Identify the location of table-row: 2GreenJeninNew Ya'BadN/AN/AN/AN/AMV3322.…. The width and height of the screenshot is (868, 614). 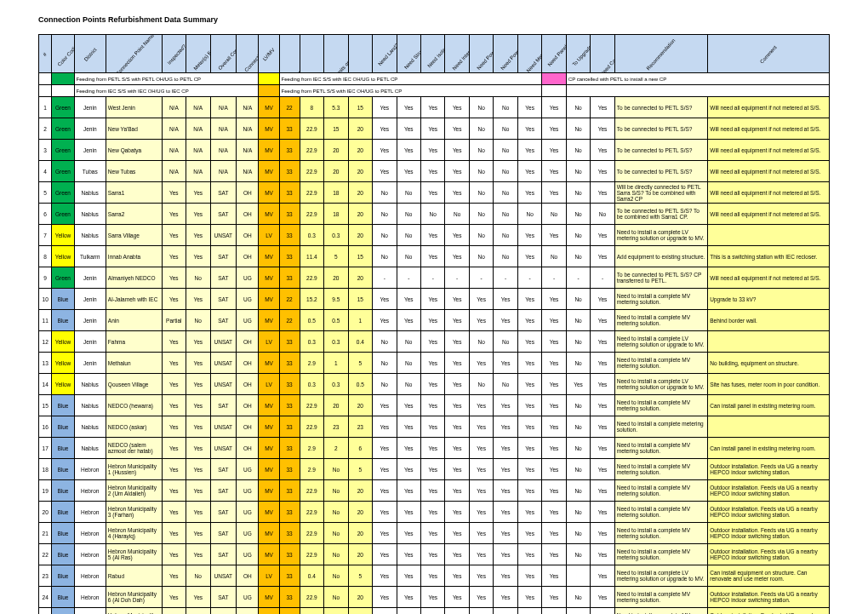
(434, 129).